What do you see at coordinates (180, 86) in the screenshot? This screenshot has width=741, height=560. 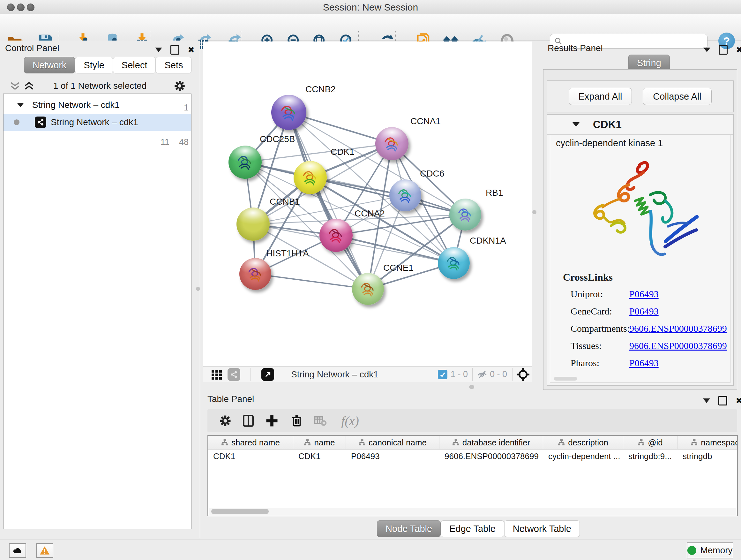 I see `network-options-gear-icon` at bounding box center [180, 86].